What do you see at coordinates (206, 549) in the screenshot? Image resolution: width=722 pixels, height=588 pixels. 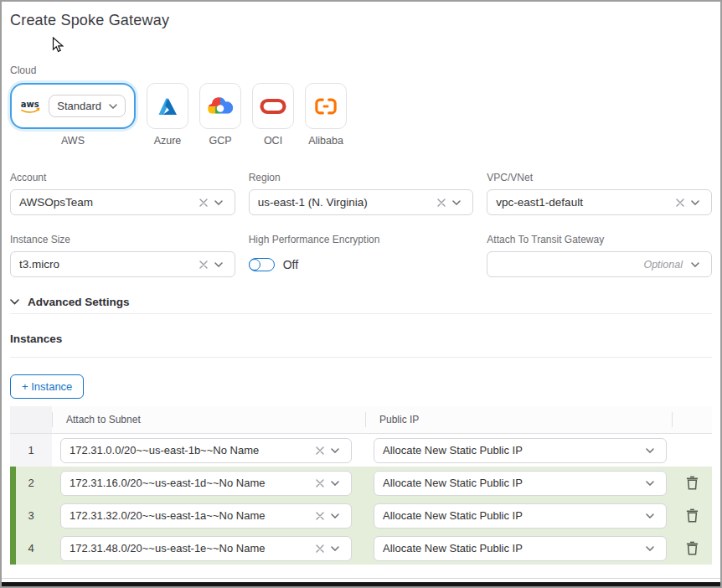 I see `subnet-select: 172.31.48.0/20~~us-east-1e~~No Name` at bounding box center [206, 549].